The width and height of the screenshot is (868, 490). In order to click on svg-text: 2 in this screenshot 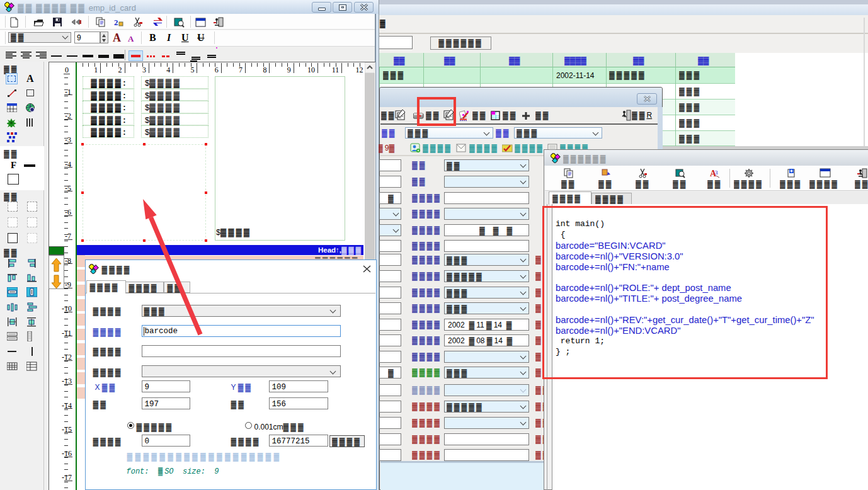, I will do `click(116, 23)`.